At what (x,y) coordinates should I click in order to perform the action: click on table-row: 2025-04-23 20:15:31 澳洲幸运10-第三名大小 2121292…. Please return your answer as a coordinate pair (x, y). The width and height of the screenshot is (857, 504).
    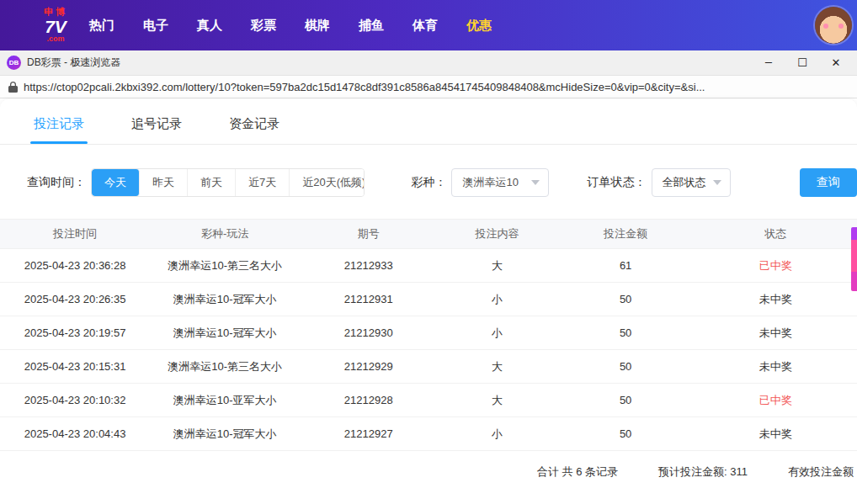
    Looking at the image, I should click on (428, 367).